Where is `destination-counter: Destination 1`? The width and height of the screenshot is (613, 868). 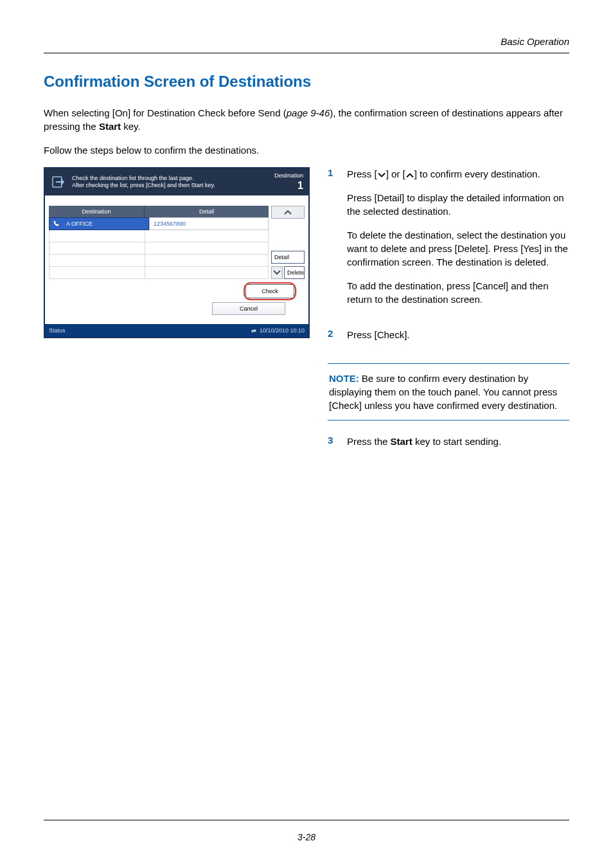
destination-counter: Destination 1 is located at coordinates (289, 182).